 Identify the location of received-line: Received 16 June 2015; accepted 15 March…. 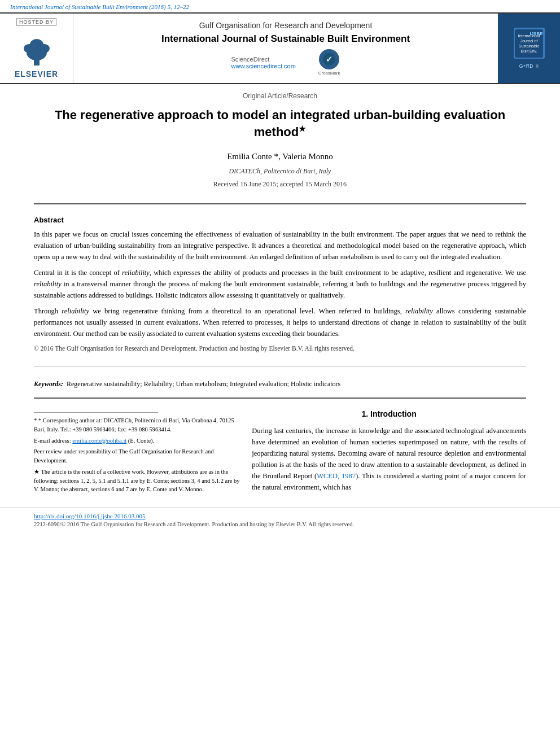
(280, 187).